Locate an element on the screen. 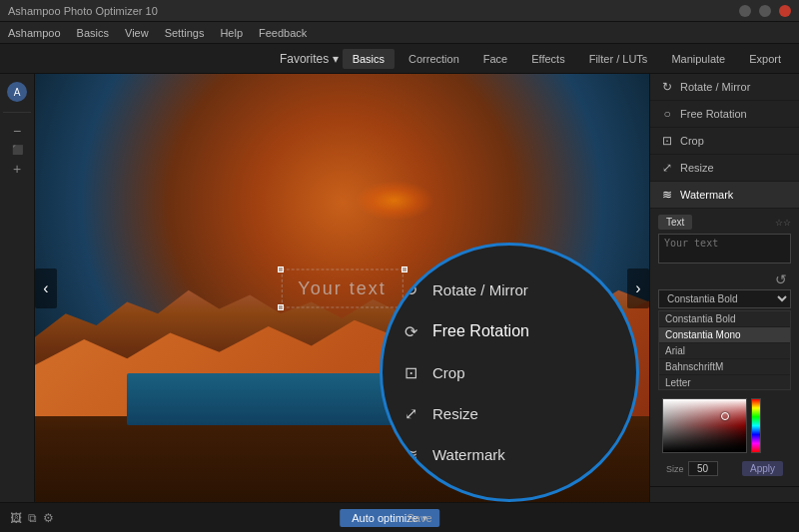 The height and width of the screenshot is (532, 799). size-input is located at coordinates (703, 469).